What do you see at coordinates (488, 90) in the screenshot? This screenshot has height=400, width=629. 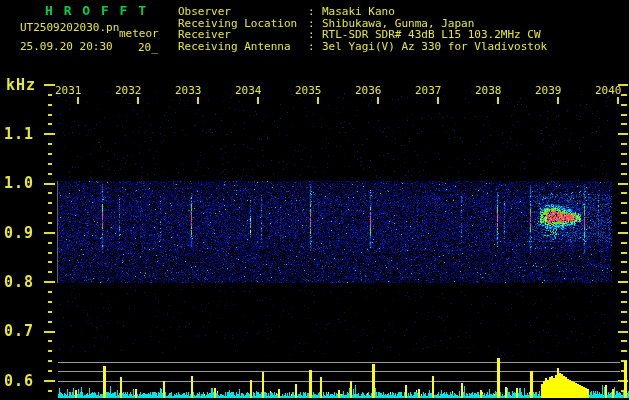 I see `x-axis-tick-label: 2038` at bounding box center [488, 90].